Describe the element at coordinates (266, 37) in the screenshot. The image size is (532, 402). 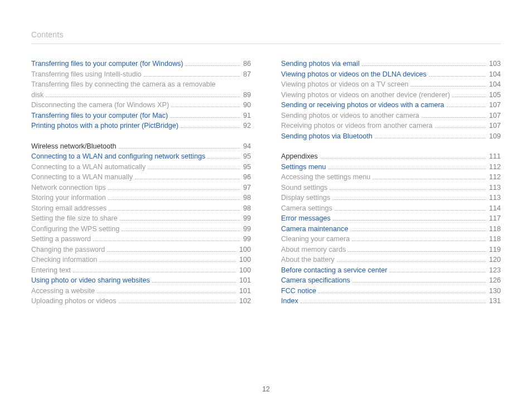
I see `page-header: Contents` at that location.